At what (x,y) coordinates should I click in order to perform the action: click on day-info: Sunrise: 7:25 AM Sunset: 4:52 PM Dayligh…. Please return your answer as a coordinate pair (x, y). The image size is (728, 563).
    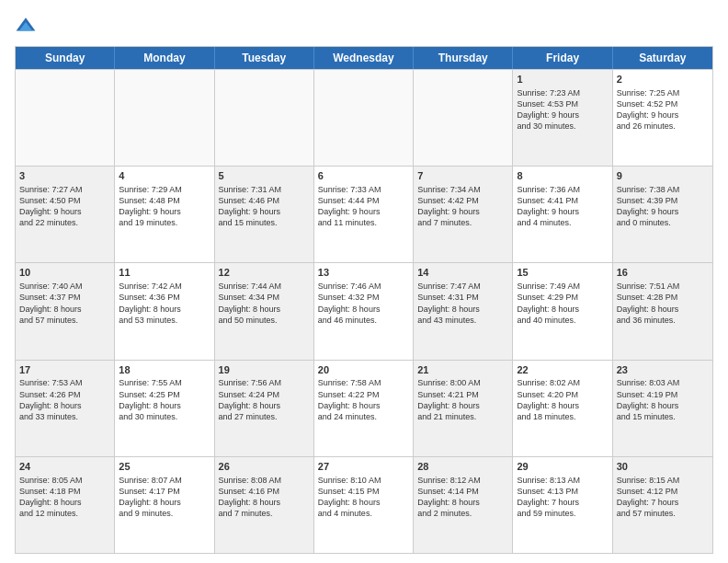
    Looking at the image, I should click on (663, 110).